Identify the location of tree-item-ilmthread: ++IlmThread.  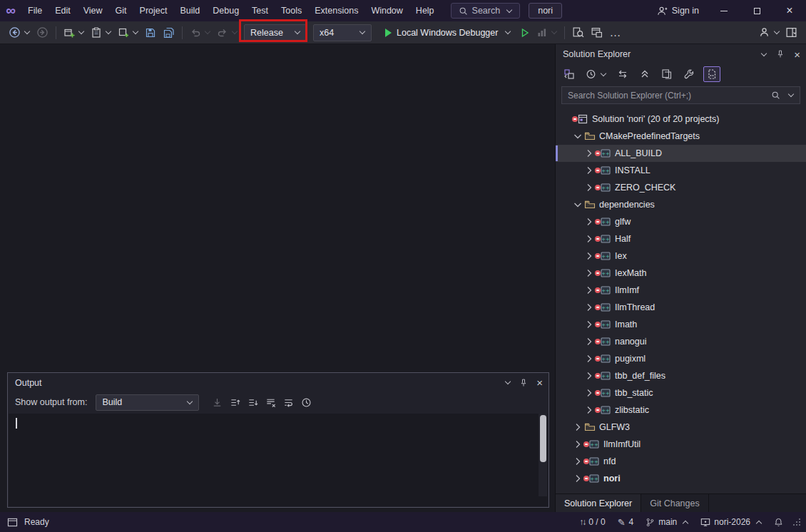
(680, 307).